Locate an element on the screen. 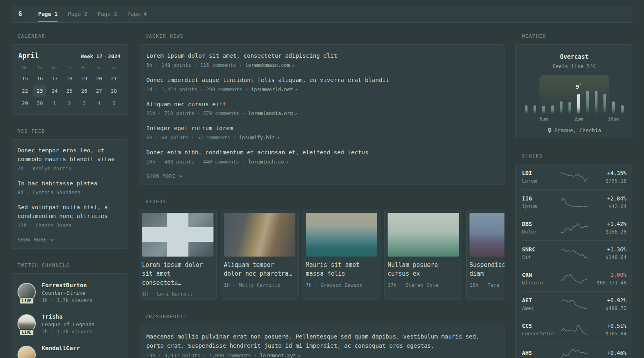  video-card: Mauris sit amet massa felis 7h · Grayson… is located at coordinates (341, 255).